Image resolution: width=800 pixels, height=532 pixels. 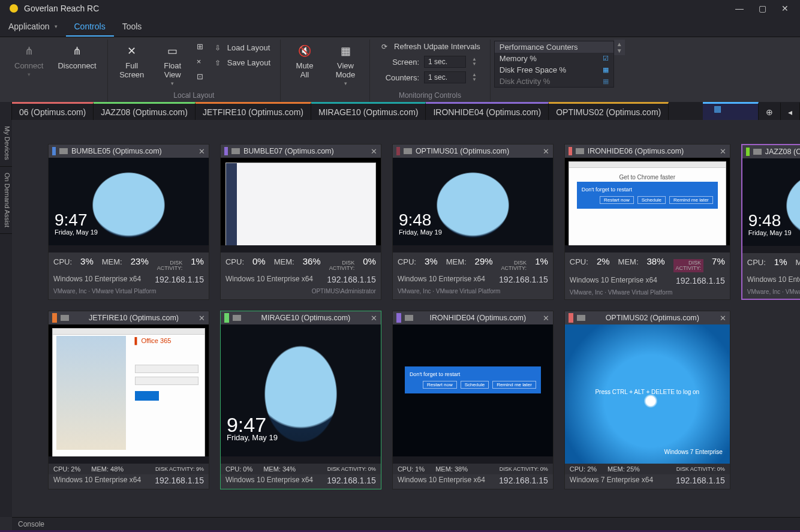 I want to click on perf-scrollbar: ▲▼, so click(x=619, y=47).